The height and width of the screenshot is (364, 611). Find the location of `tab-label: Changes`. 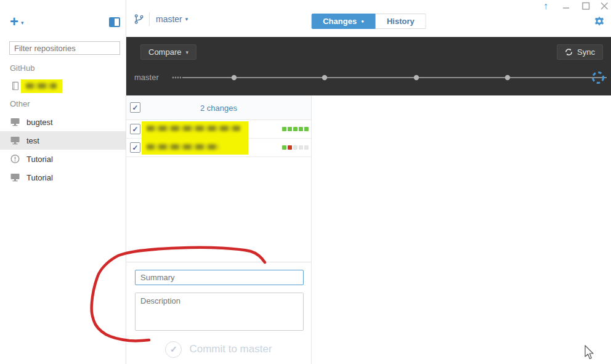

tab-label: Changes is located at coordinates (340, 21).